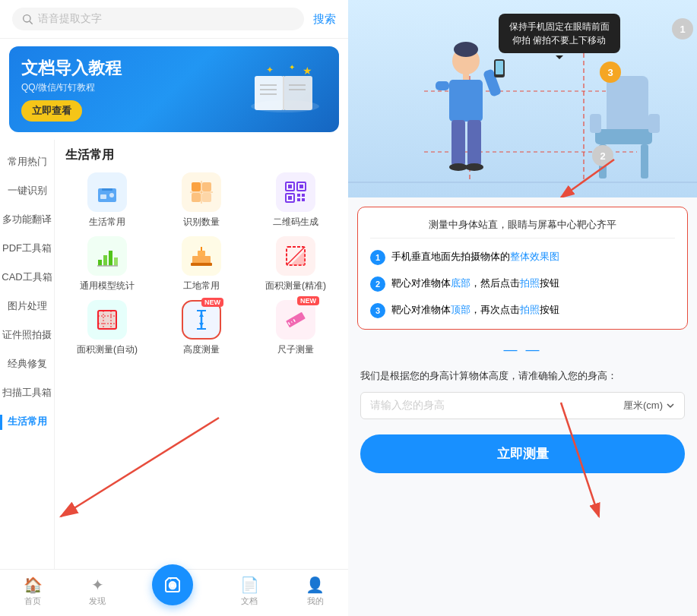  Describe the element at coordinates (201, 286) in the screenshot. I see `site-tools-label: 工地常用` at that location.